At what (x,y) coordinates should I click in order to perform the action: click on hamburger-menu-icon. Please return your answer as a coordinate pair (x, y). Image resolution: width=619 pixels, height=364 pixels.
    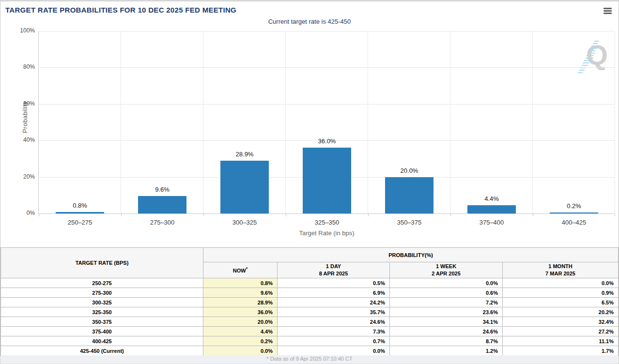
    Looking at the image, I should click on (607, 12).